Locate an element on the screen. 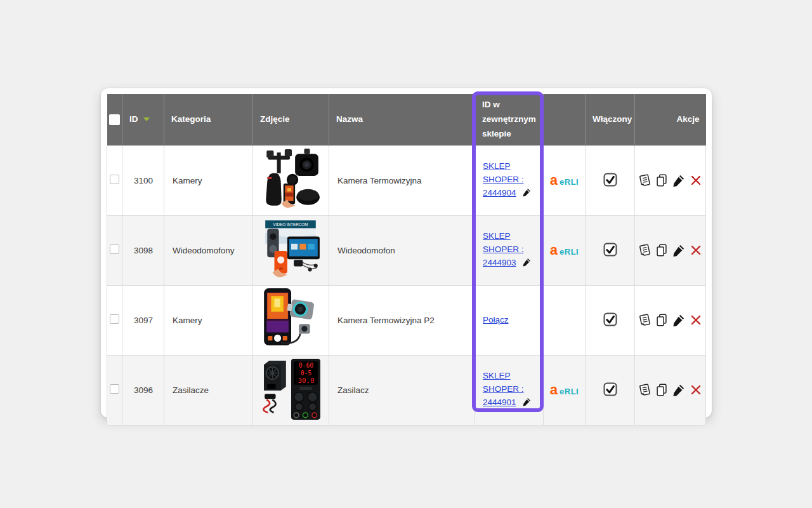 This screenshot has height=508, width=812. product-image-text: VIDEO INTERCOM is located at coordinates (291, 225).